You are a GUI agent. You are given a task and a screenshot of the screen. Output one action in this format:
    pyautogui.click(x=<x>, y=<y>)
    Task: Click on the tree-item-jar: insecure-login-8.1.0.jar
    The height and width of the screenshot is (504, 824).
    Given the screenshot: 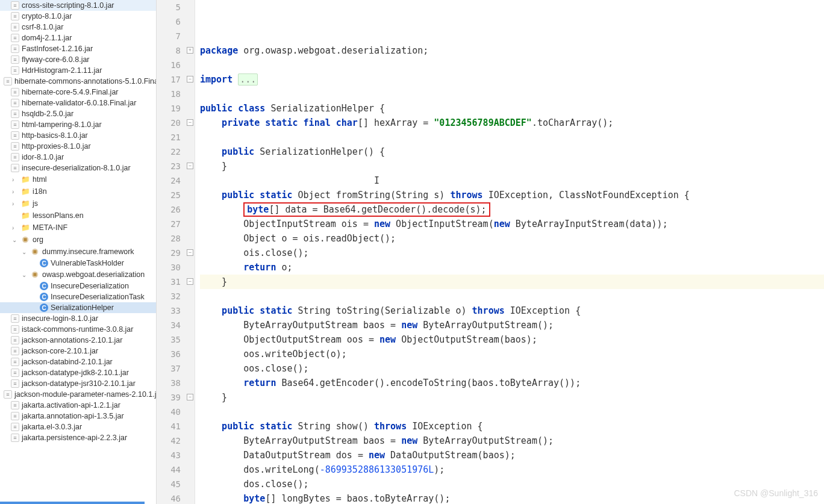 What is the action you would take?
    pyautogui.click(x=78, y=319)
    